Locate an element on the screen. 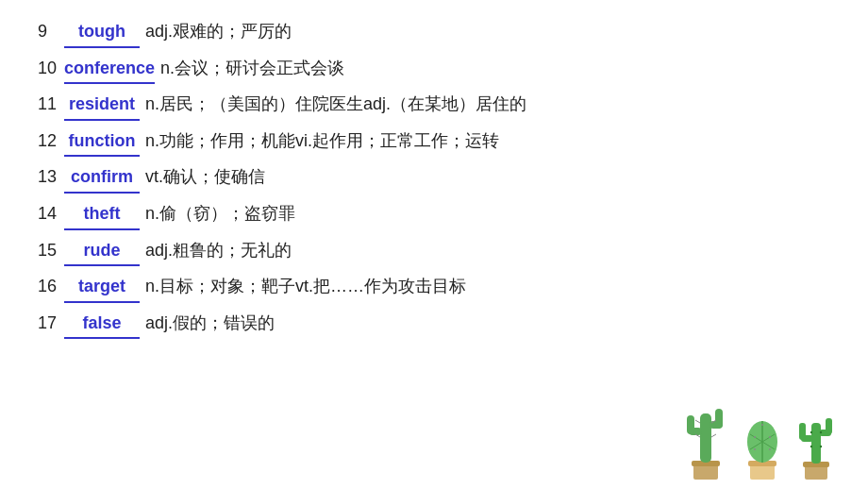  vocab-row: 14theft n.偷（窃）；盗窃罪 is located at coordinates (434, 215).